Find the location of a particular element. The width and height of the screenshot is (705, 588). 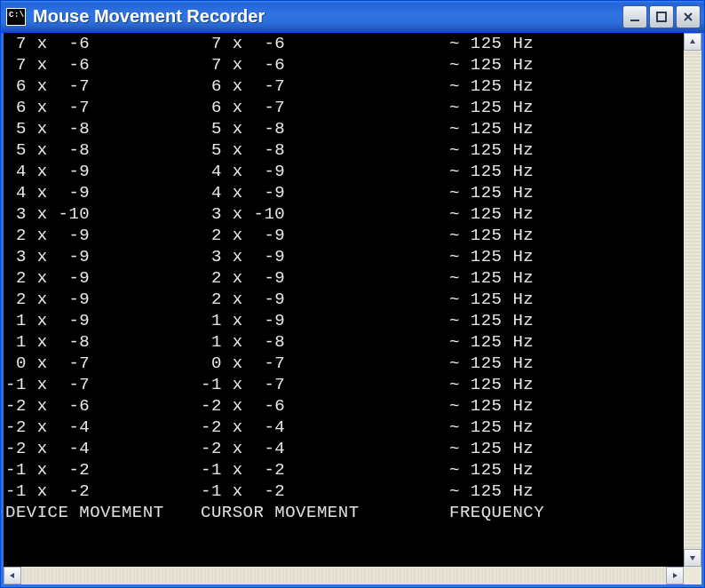

app-icon-glyph: C:\ is located at coordinates (17, 16).